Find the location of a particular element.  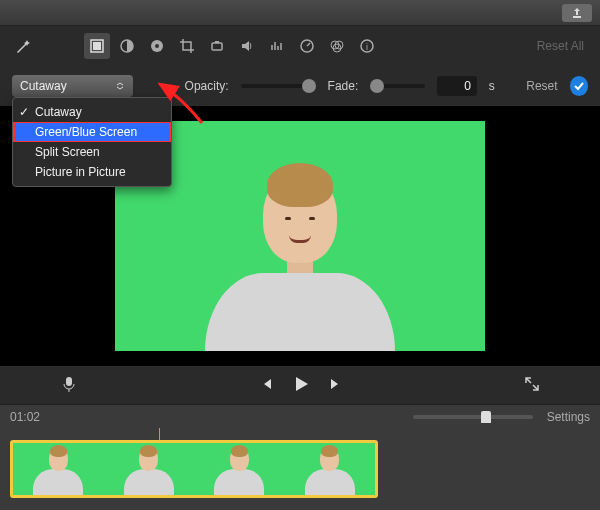

settings-button: Settings is located at coordinates (568, 417).